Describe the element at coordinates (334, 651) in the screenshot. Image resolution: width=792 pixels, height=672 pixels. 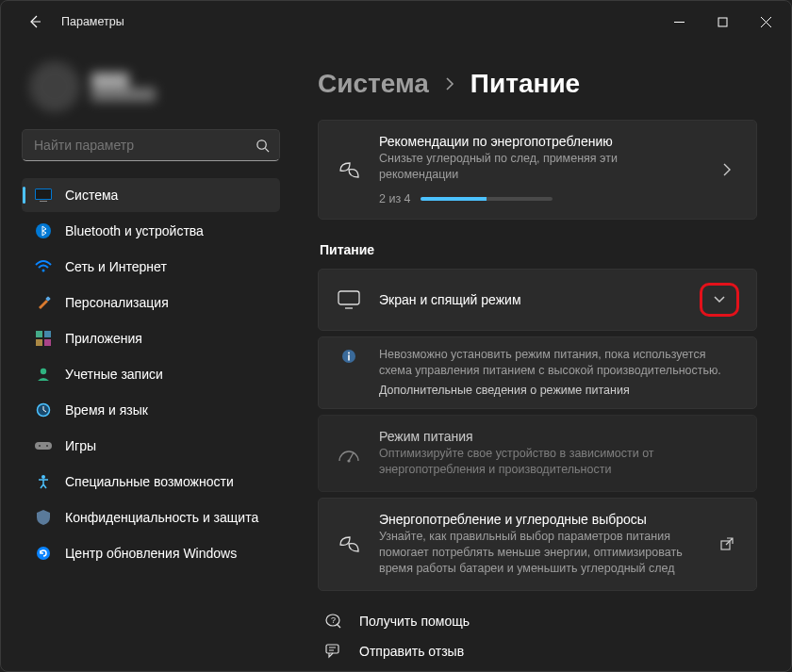
I see `feedback-icon` at that location.